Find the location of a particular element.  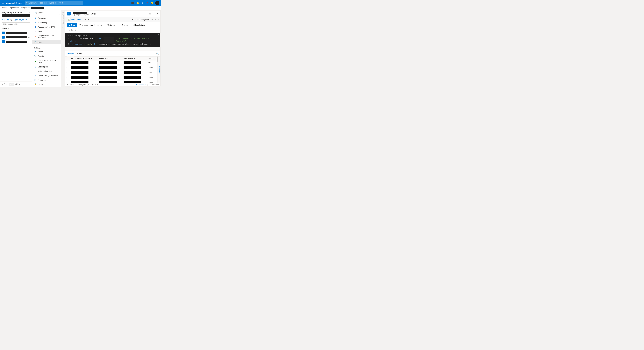

sidebar-item-label: Tags is located at coordinates (40, 31).